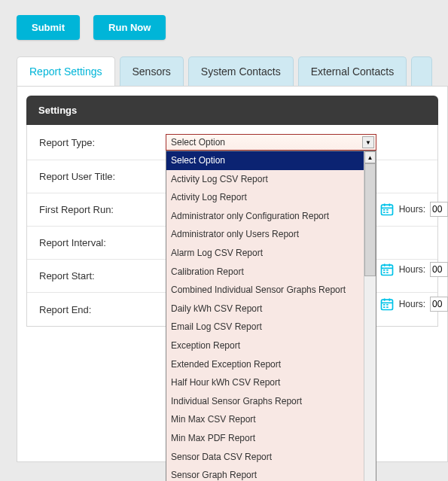  What do you see at coordinates (439, 304) in the screenshot?
I see `report-end-hours-input` at bounding box center [439, 304].